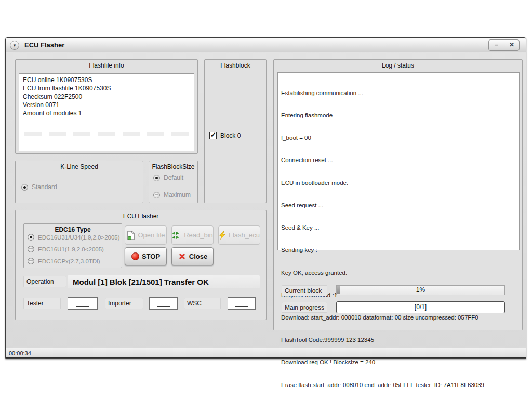  Describe the element at coordinates (107, 65) in the screenshot. I see `flashfile-info-title: Flashfile info` at that location.